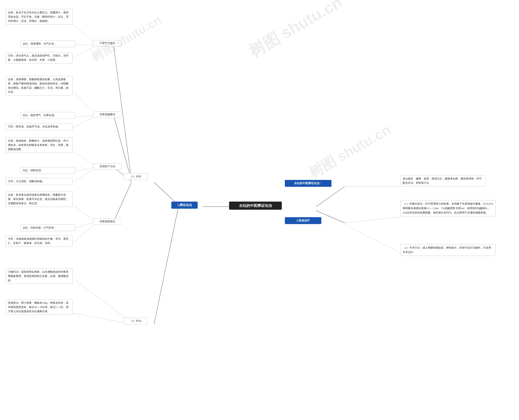 This screenshot has width=519, height=420. What do you see at coordinates (39, 307) in the screenshot?
I see `waizhi2-box: ②热熨法：用小茴香、橘核各100g，研粗末炒热，装布袋内热熨患处，每次20～30…` at bounding box center [39, 307].